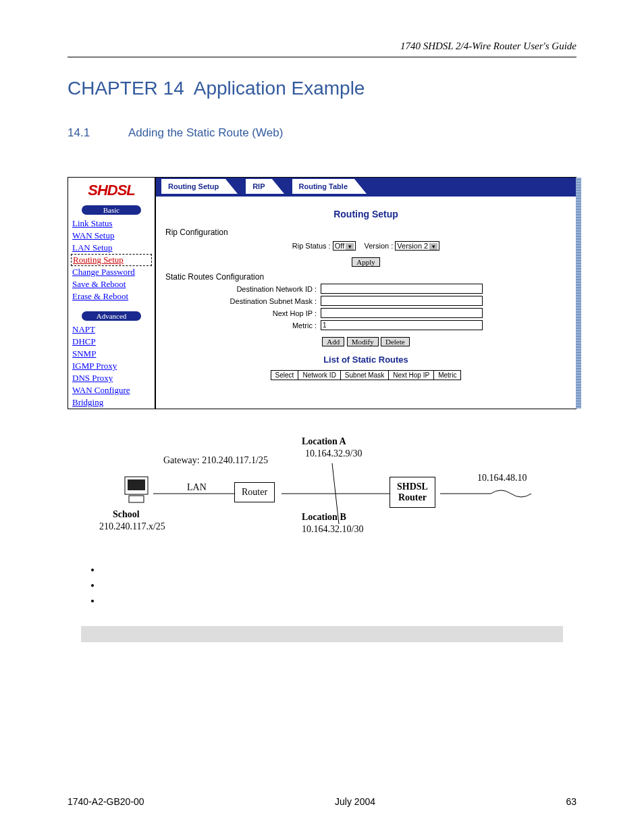 The image size is (644, 834). Describe the element at coordinates (324, 186) in the screenshot. I see `tab-routing-table: Routing Table` at that location.